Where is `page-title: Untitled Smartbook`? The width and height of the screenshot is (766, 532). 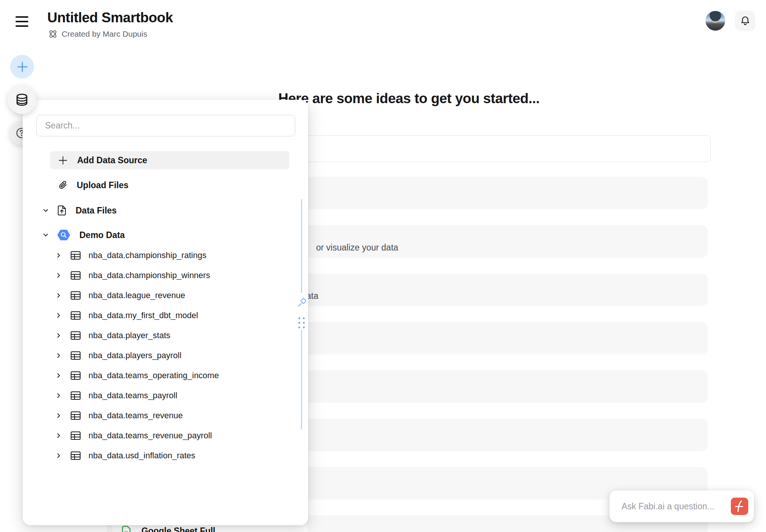
page-title: Untitled Smartbook is located at coordinates (110, 18).